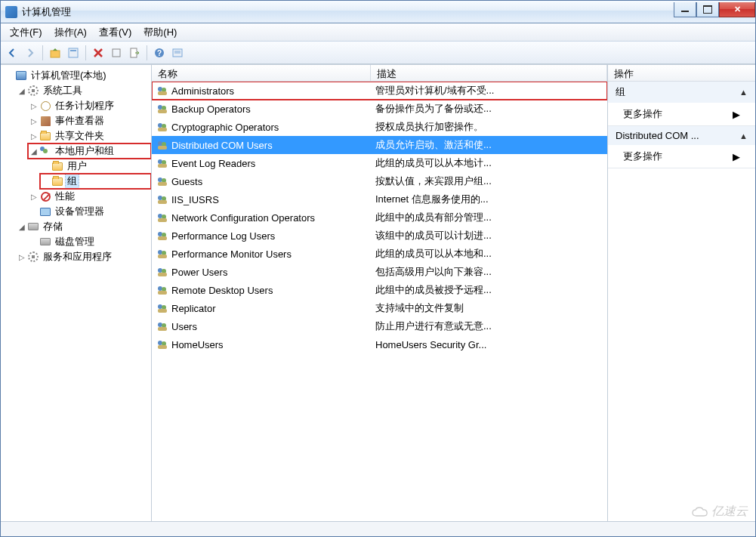 This screenshot has height=537, width=756. I want to click on group-name-cell: Remote Desktop Users, so click(261, 290).